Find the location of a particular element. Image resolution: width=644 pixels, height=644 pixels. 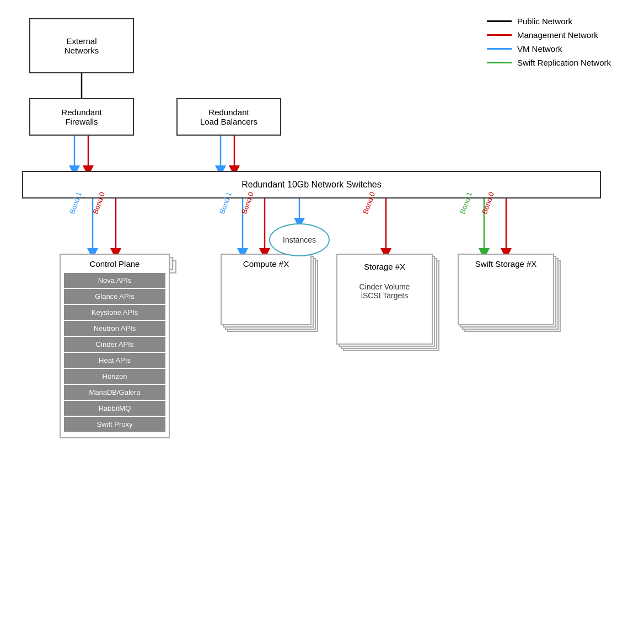

swift-replication-label: Swift Replication Network is located at coordinates (564, 63).